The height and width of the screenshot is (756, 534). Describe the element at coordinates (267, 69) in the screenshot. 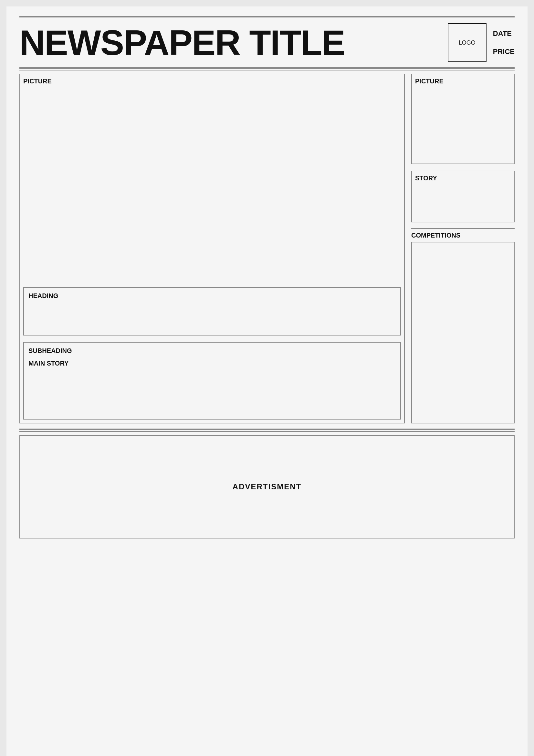

I see `header-separator` at that location.